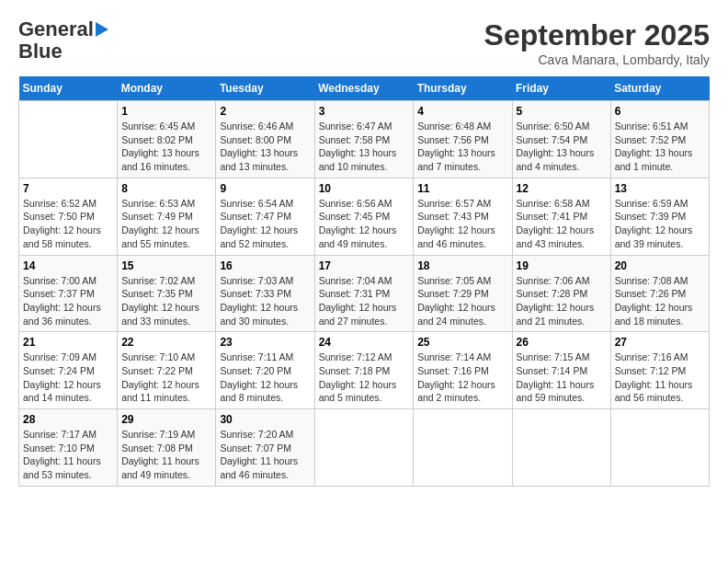 The image size is (728, 563). What do you see at coordinates (265, 448) in the screenshot?
I see `calendar-cell: 30Sunrise: 7:20 AM Sunset: 7:07 PM Dayli…` at bounding box center [265, 448].